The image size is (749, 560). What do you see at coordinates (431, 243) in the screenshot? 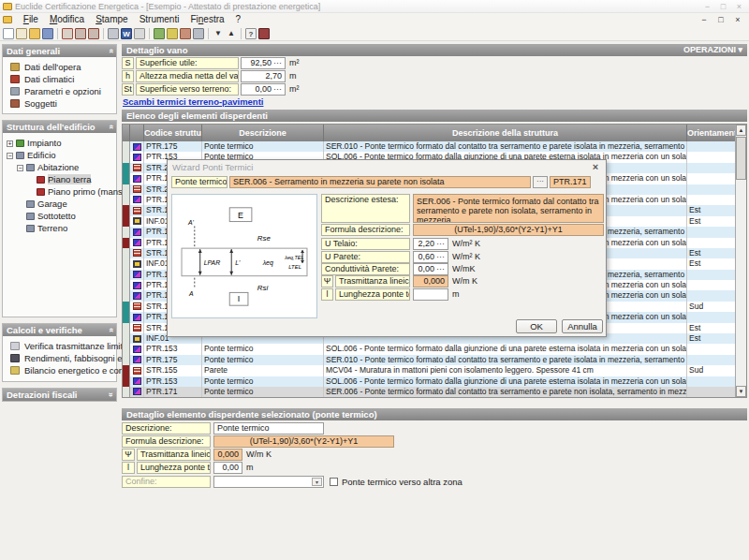
I see `u-telaio-input: 2,20···` at bounding box center [431, 243].